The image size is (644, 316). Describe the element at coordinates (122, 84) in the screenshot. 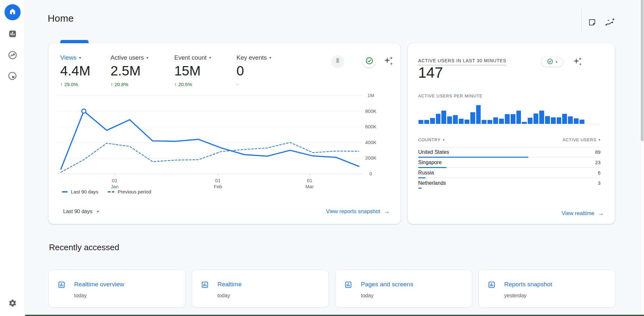

I see `metric-delta-value: 20.8%` at that location.